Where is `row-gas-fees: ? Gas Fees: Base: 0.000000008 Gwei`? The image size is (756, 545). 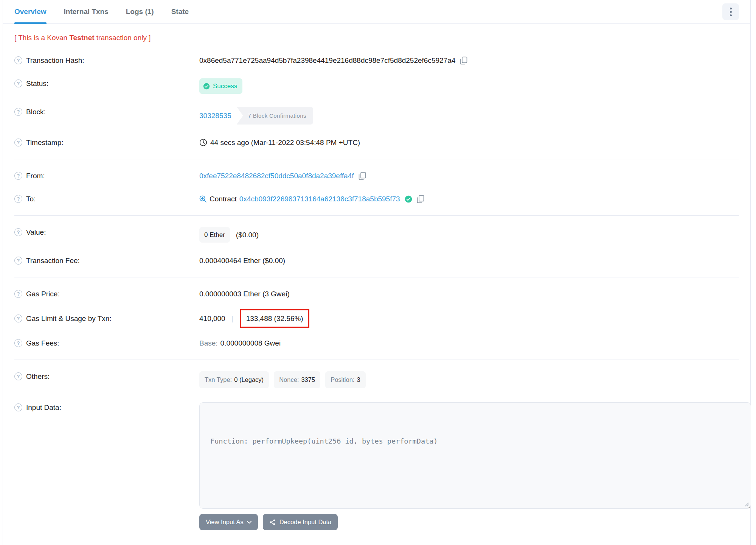 row-gas-fees: ? Gas Fees: Base: 0.000000008 Gwei is located at coordinates (377, 343).